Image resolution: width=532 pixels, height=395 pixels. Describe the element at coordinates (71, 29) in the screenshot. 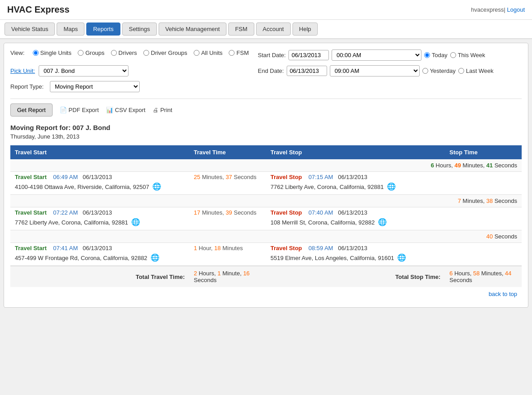

I see `nav-maps: Maps` at that location.